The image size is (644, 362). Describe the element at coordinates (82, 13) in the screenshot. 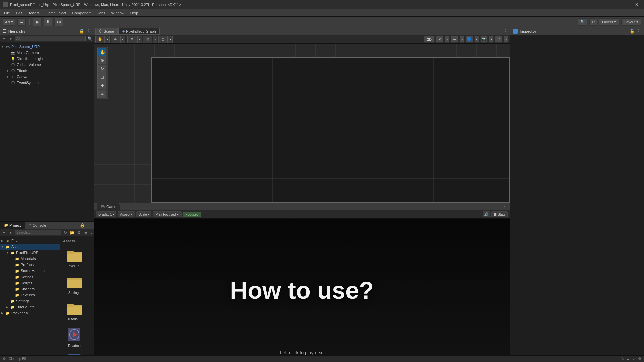

I see `menu-item-component: Component` at that location.